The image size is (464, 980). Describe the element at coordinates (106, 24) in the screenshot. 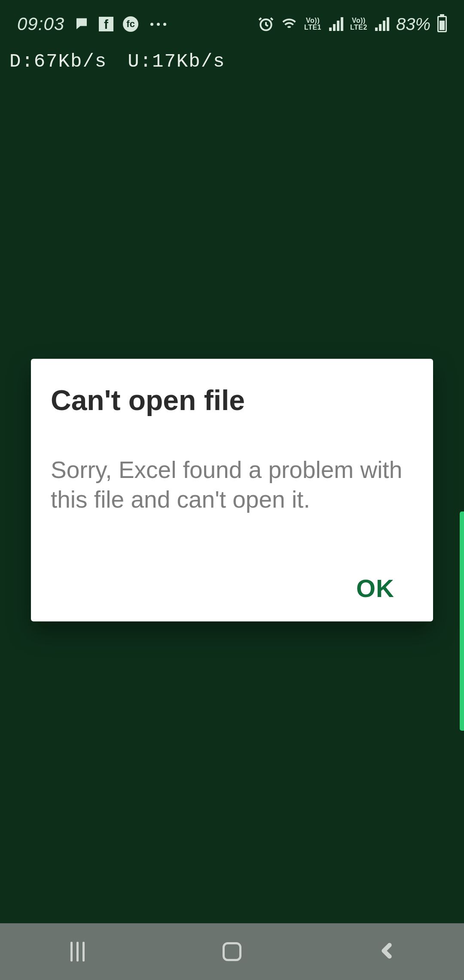

I see `facebook-icon: f` at that location.